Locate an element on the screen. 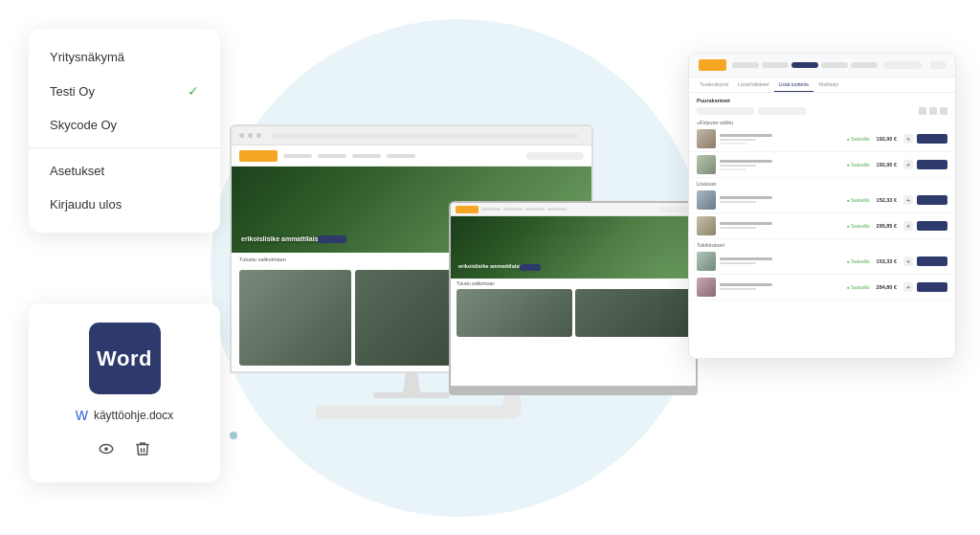 The width and height of the screenshot is (980, 535). panel-product-plus-3: + is located at coordinates (908, 200).